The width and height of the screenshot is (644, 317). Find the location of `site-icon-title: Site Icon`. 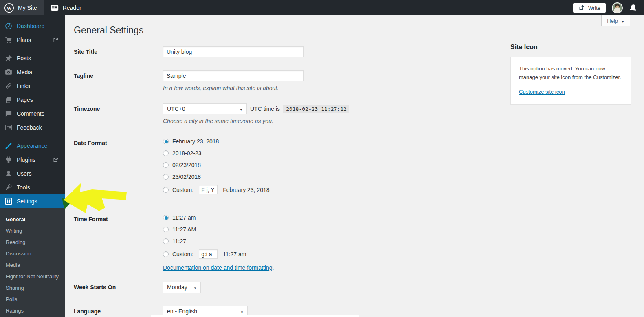

site-icon-title: Site Icon is located at coordinates (571, 47).